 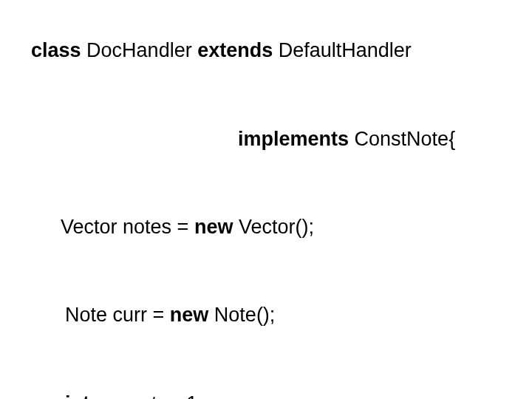 What do you see at coordinates (77, 396) in the screenshot?
I see `keyword-int: int` at bounding box center [77, 396].